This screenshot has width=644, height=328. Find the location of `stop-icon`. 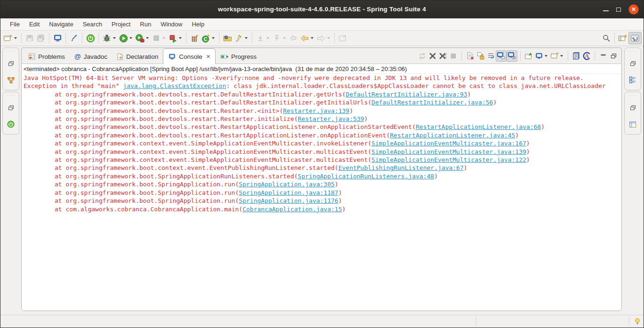

stop-icon is located at coordinates (156, 38).